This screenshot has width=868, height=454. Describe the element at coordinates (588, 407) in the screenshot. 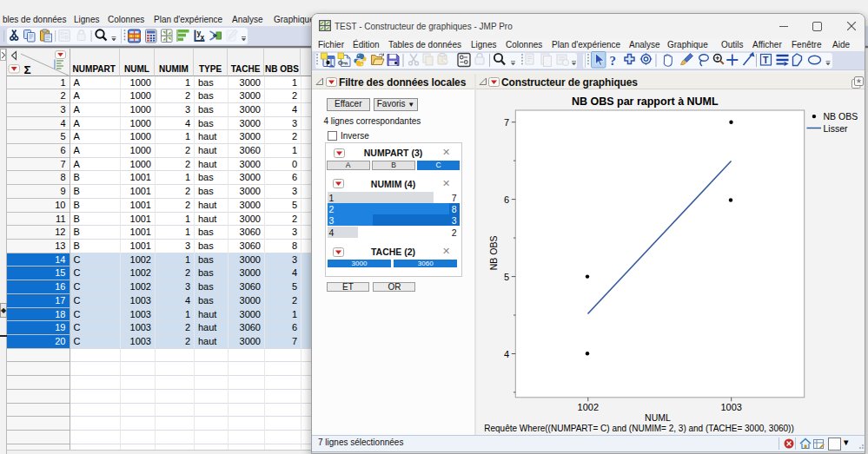

I see `svg-text: 1002` at that location.